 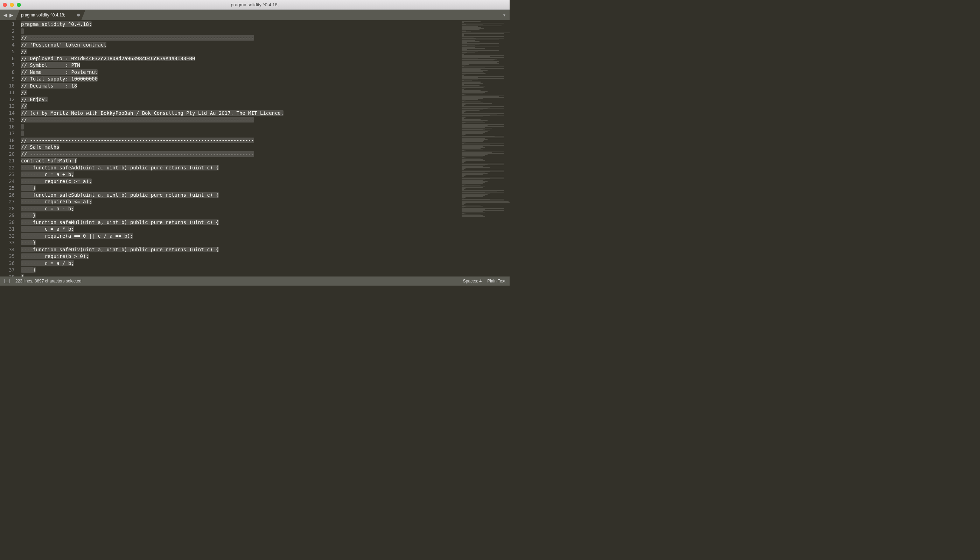 I want to click on code-line: ····function·safeSub(uint·a,·uint·b)·pub…, so click(x=241, y=195).